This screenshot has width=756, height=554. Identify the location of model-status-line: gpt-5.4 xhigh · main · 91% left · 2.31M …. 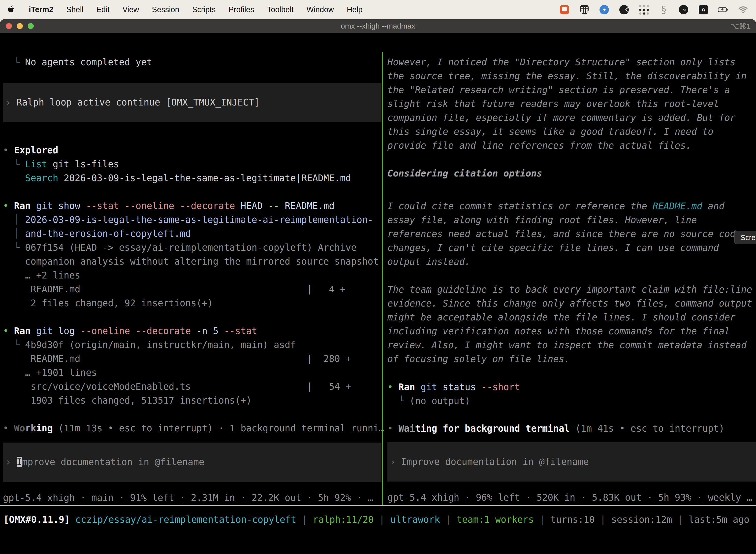
(192, 498).